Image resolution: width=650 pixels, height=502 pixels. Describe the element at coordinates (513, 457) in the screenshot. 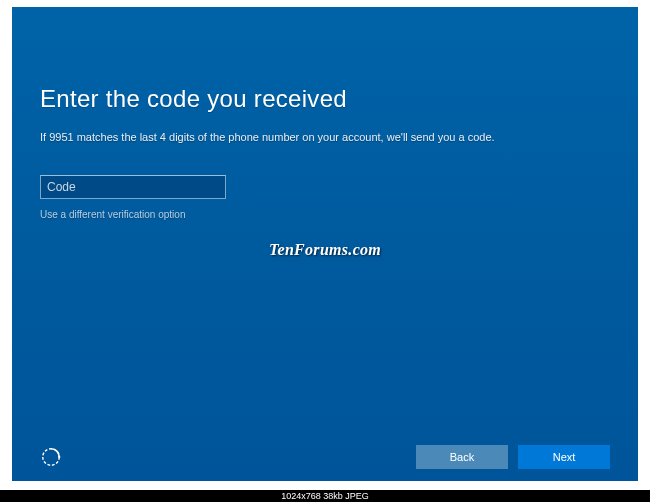

I see `button-row: Back Next` at that location.